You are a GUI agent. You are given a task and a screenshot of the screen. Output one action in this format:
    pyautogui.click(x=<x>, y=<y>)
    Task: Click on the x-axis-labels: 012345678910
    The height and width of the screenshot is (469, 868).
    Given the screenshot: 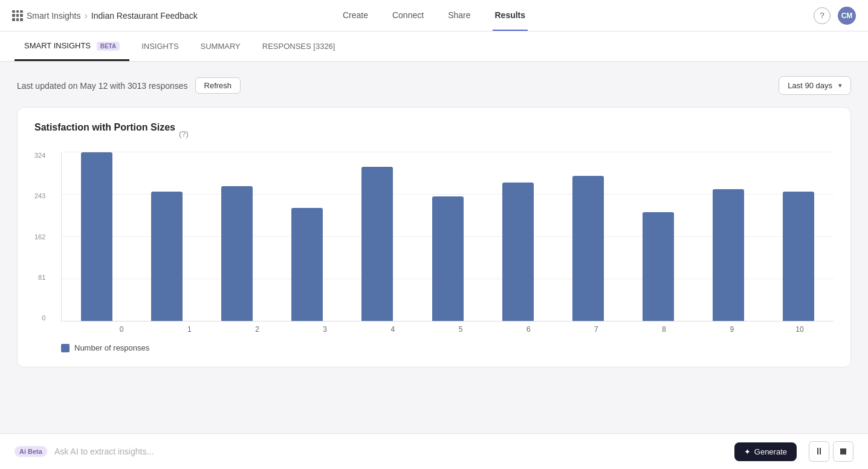 What is the action you would take?
    pyautogui.click(x=447, y=329)
    